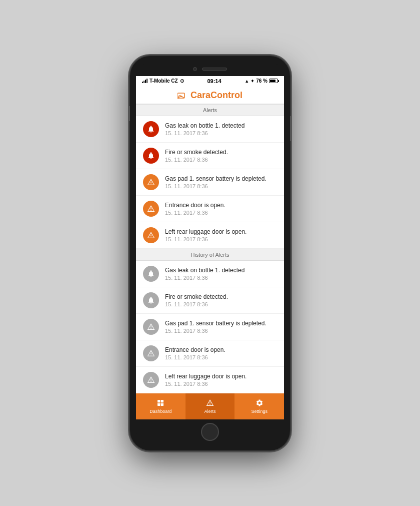 This screenshot has height=506, width=420. I want to click on tab-alerts-label: Alerts, so click(210, 411).